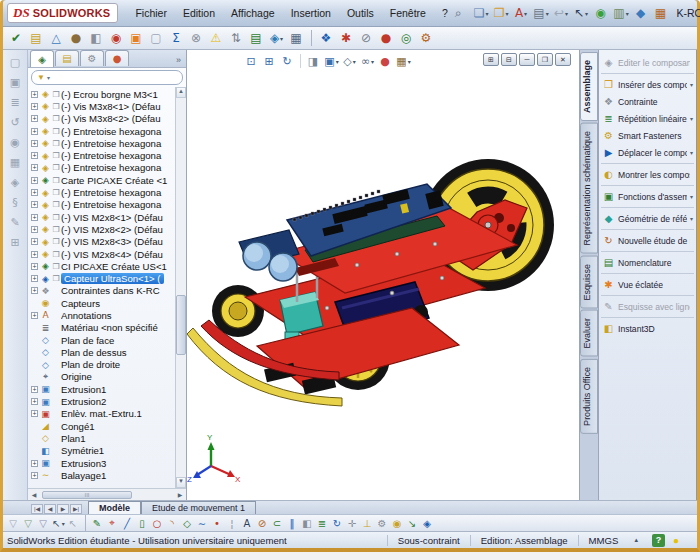 The image size is (700, 560). I want to click on offset-entities-icon: ‖, so click(292, 524).